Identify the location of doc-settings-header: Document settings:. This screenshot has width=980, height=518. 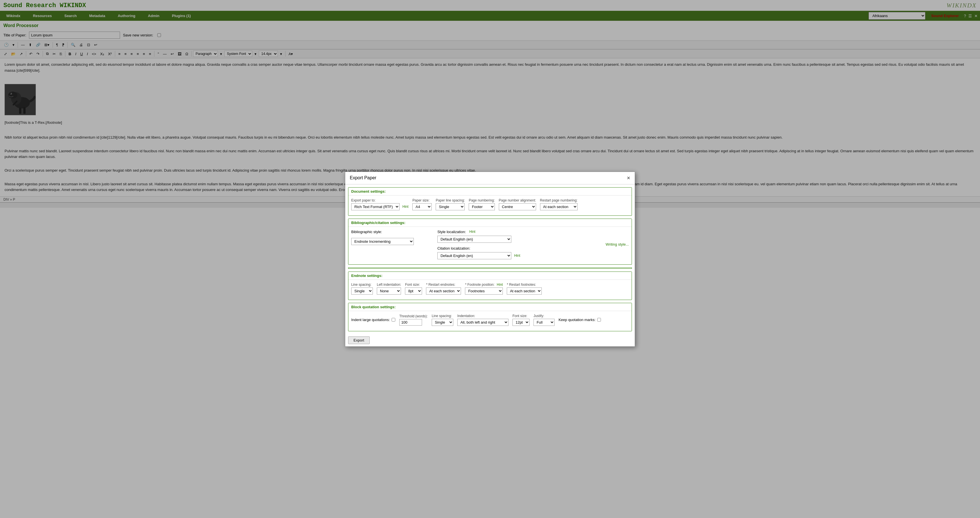
(490, 192).